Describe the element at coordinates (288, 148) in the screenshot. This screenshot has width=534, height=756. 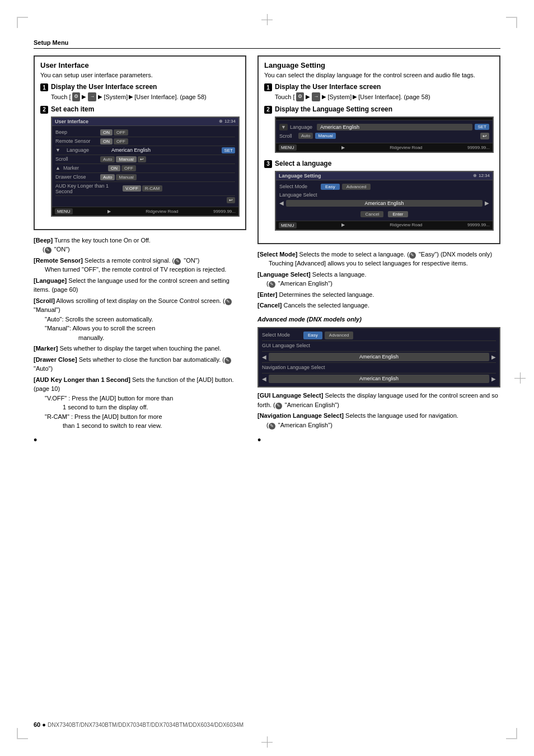
I see `lang-menu-btn: MENU` at that location.